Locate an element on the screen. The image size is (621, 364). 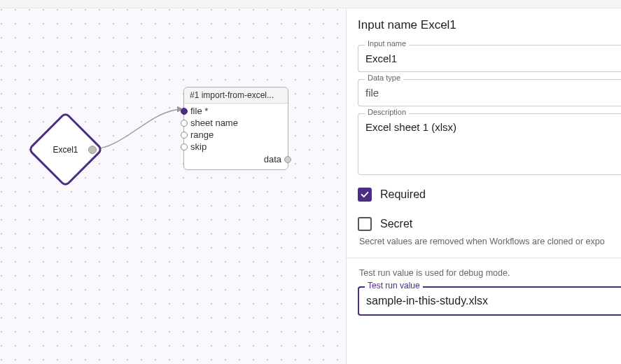
input-port-row: range is located at coordinates (236, 134).